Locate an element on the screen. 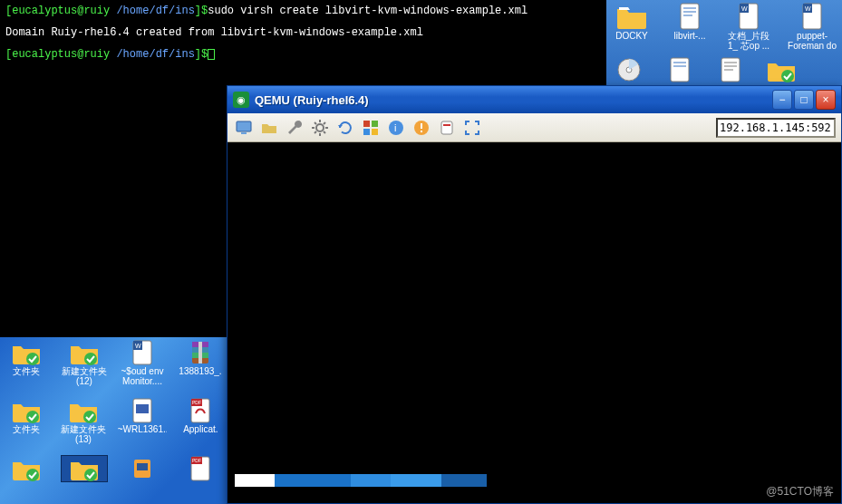  cursor-icon is located at coordinates (211, 54).